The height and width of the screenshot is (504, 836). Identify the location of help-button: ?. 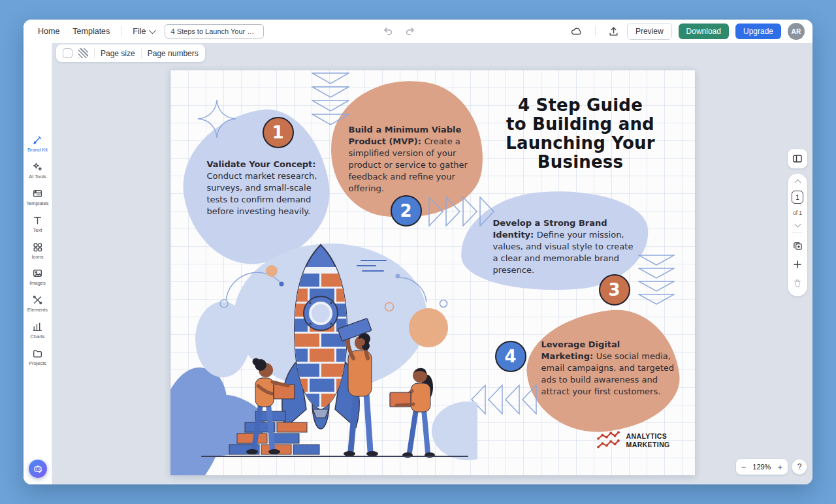
(799, 467).